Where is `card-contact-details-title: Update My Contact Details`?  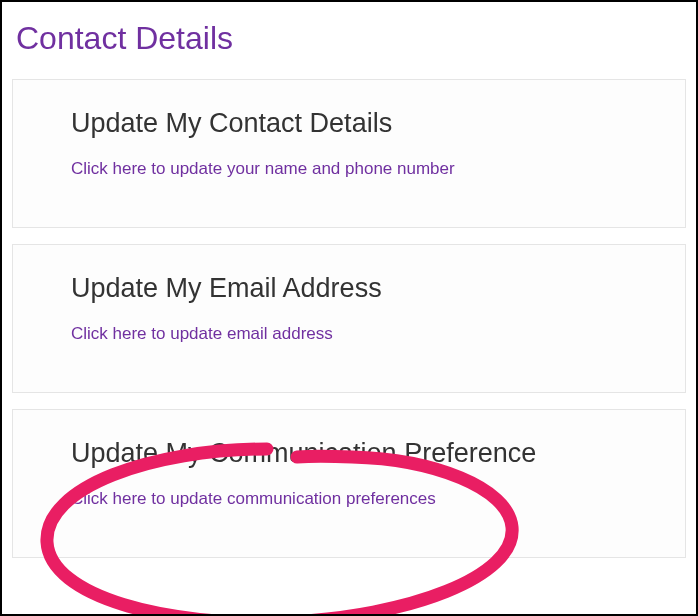
card-contact-details-title: Update My Contact Details is located at coordinates (378, 124).